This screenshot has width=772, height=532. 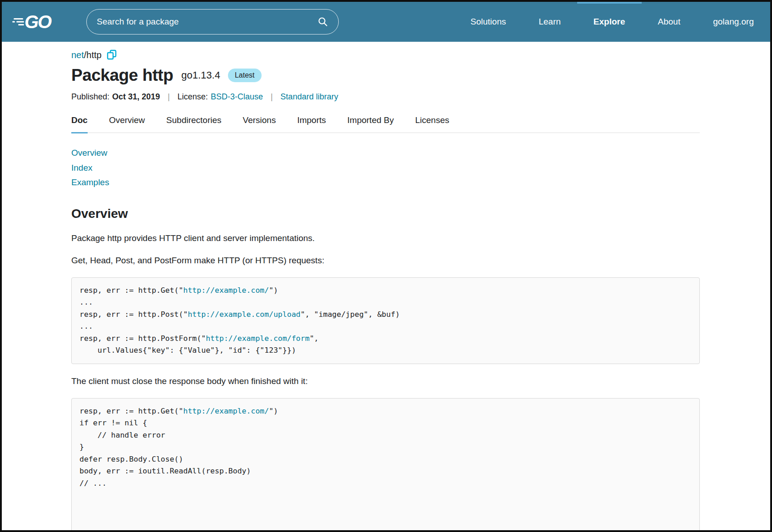 I want to click on list-item: Overview, so click(x=386, y=153).